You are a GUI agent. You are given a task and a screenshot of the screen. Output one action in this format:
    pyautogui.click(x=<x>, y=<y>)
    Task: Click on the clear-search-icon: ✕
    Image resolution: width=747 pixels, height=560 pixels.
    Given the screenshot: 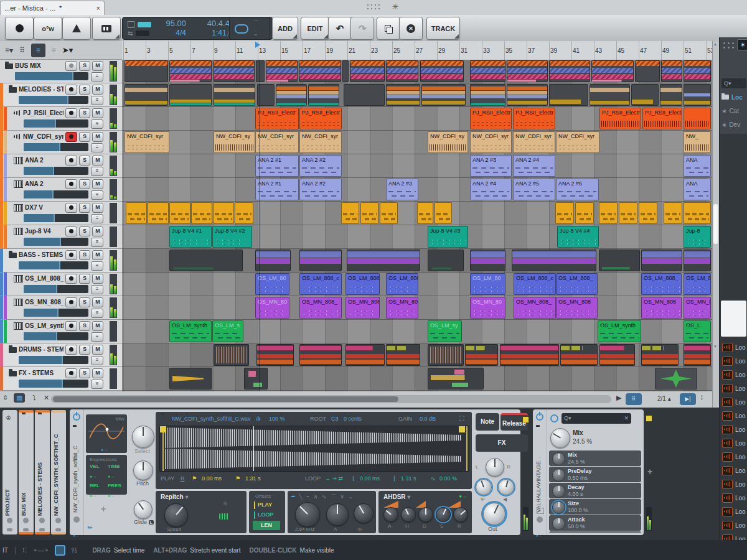 What is the action you would take?
    pyautogui.click(x=626, y=418)
    